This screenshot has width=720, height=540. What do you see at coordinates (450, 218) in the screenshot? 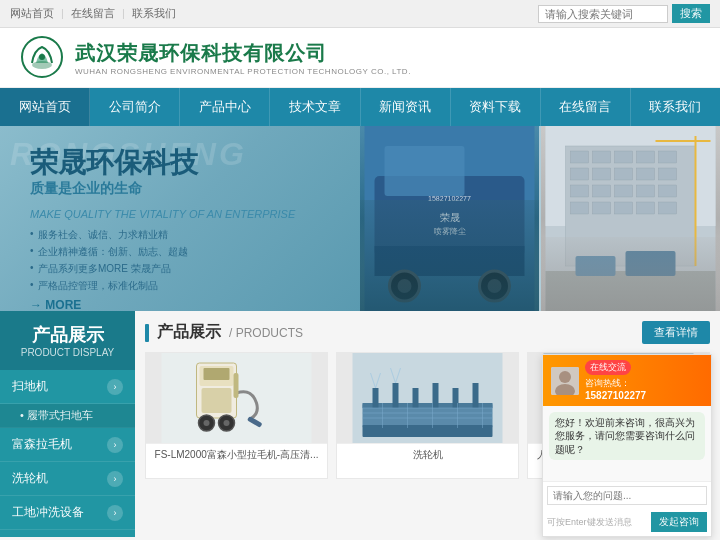
I see `banner-image-truck: 荣晟 喷雾降尘 15827102277` at bounding box center [450, 218].